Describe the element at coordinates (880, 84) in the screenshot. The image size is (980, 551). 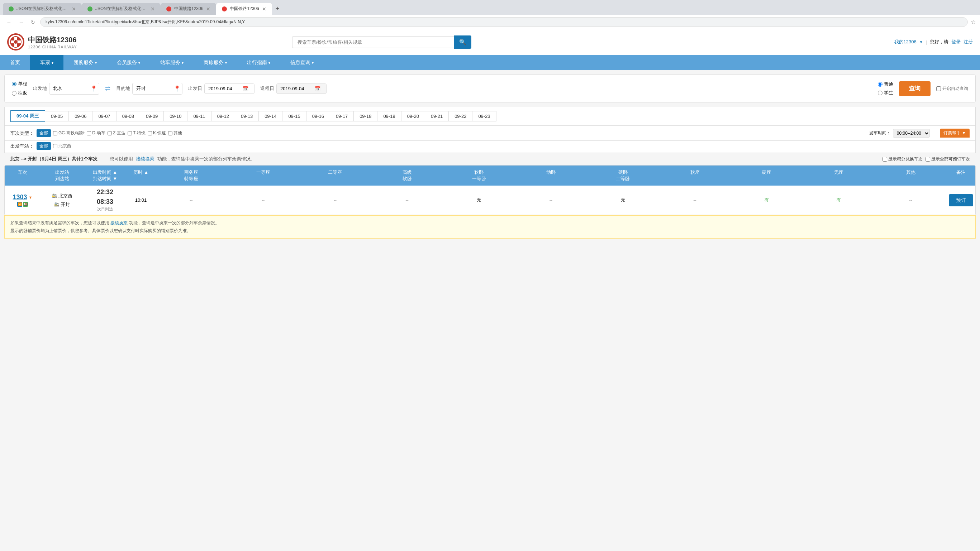
I see `normal-ticket-radio` at that location.